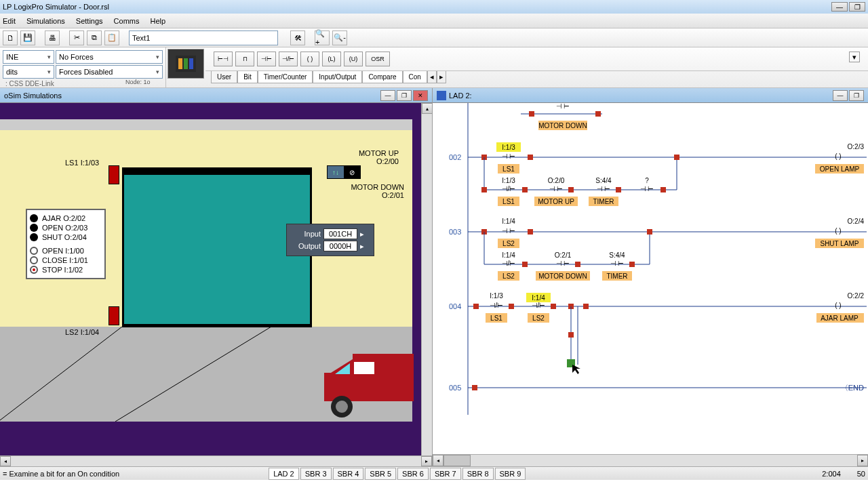  Describe the element at coordinates (34, 270) in the screenshot. I see `stop-button` at that location.